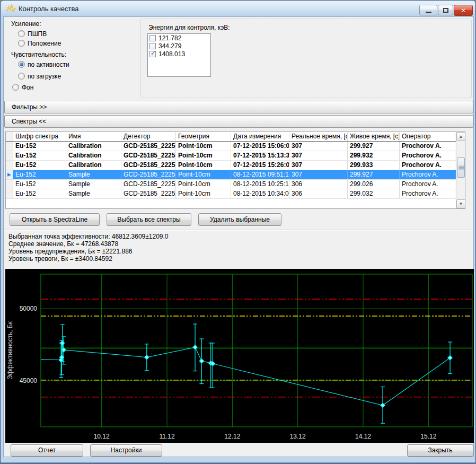 The height and width of the screenshot is (464, 476). Describe the element at coordinates (204, 137) in the screenshot. I see `column-header: Геометрия` at that location.